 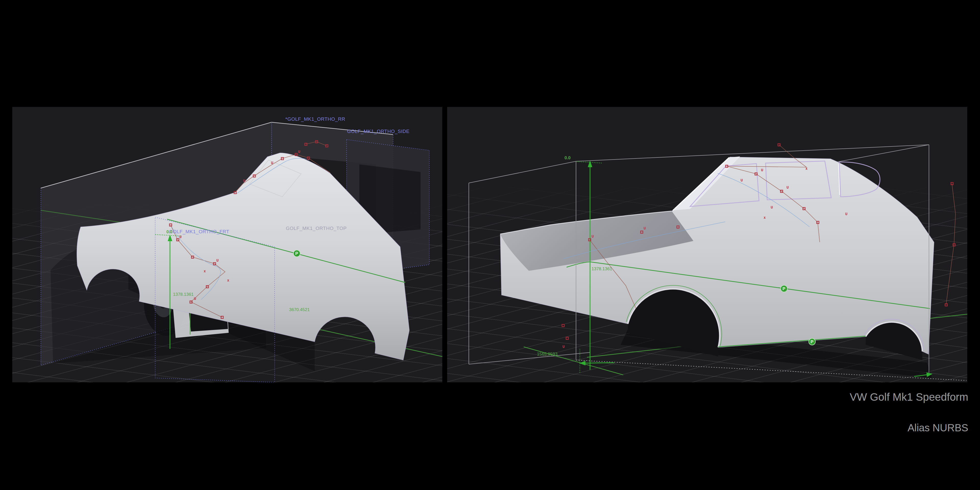 I want to click on width-dimension: 1565.9593, so click(x=547, y=354).